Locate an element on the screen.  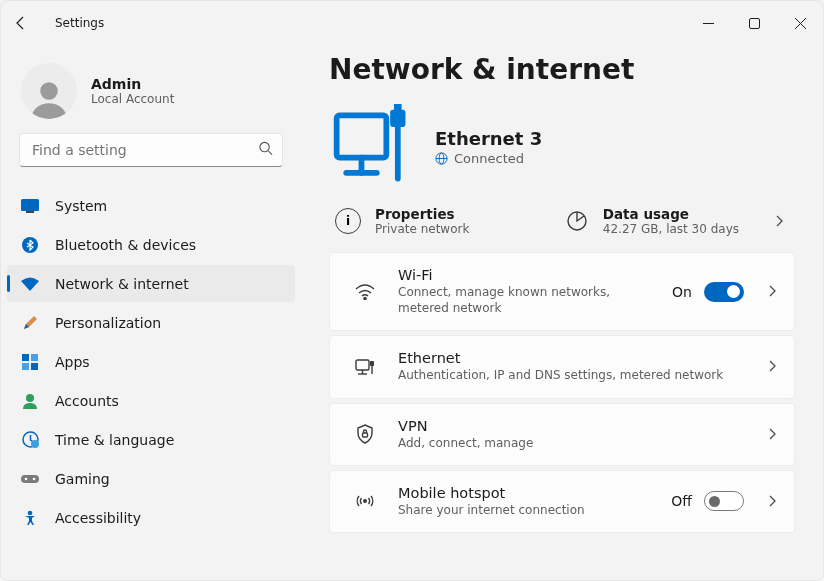
titlebar: Settings is located at coordinates (412, 23).